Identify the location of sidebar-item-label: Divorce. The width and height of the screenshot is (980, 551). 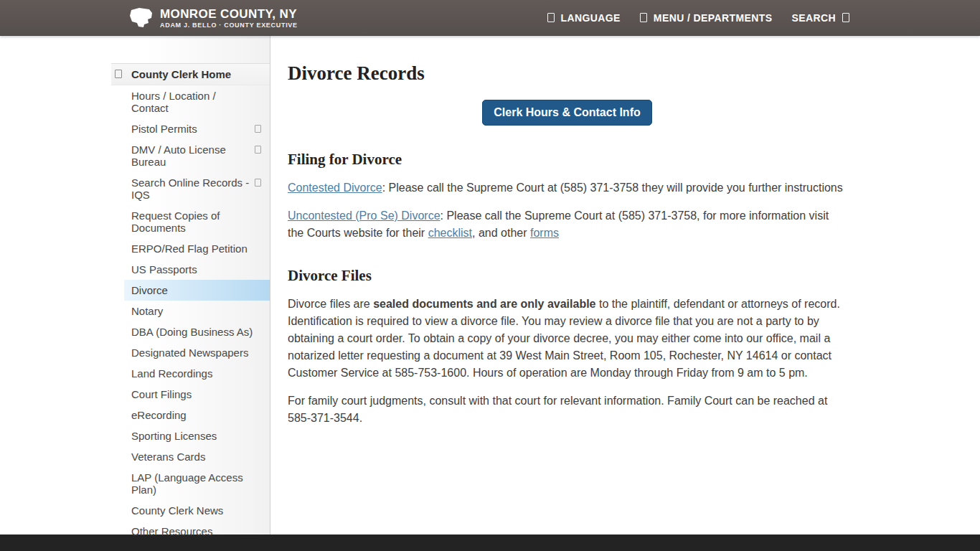
(149, 290).